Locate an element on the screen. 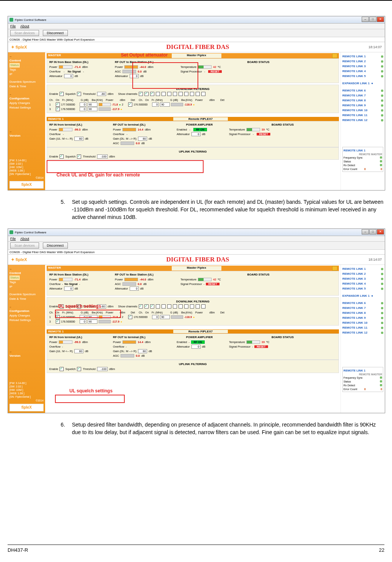 This screenshot has height=562, width=392. rf-in-title: RF IN from Base Station (DL) is located at coordinates (79, 62).